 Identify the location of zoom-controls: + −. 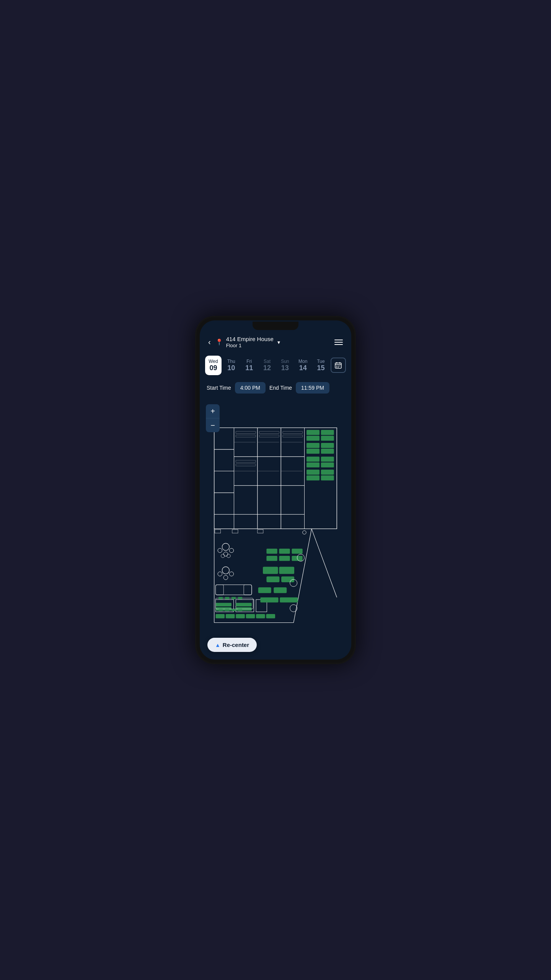
(213, 418).